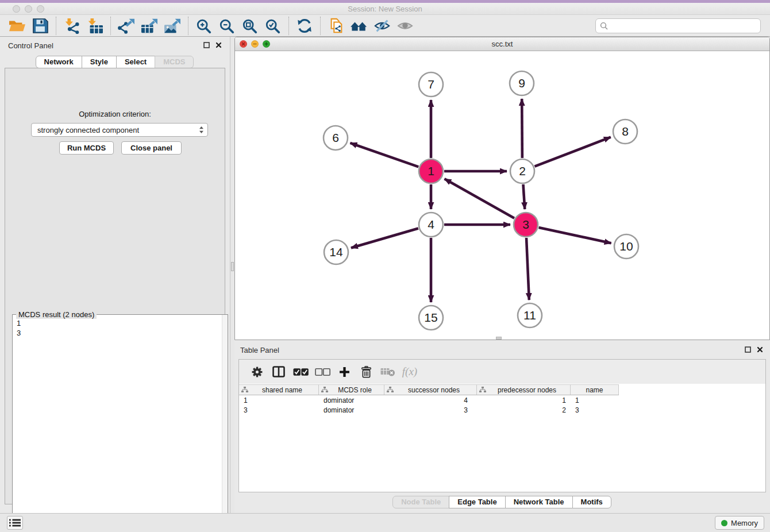  What do you see at coordinates (539, 502) in the screenshot?
I see `tab-network-table: Network Table` at bounding box center [539, 502].